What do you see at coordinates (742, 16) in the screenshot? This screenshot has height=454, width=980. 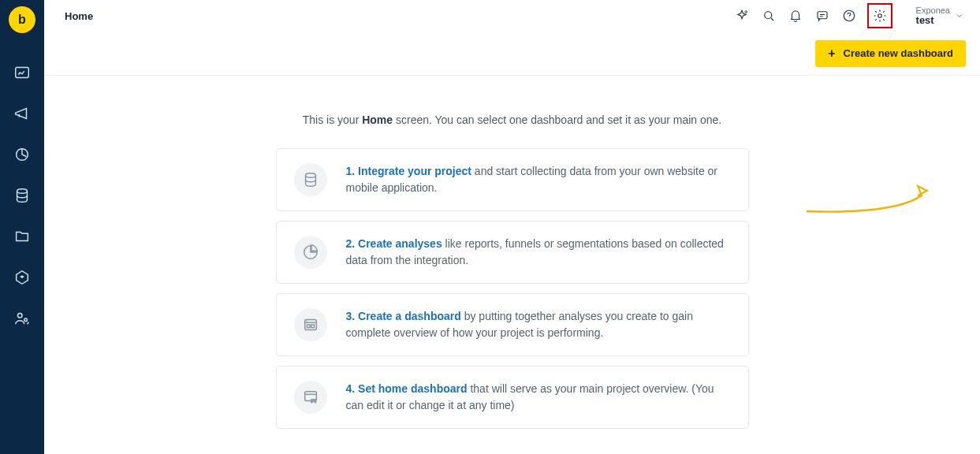 I see `sparkle-icon` at bounding box center [742, 16].